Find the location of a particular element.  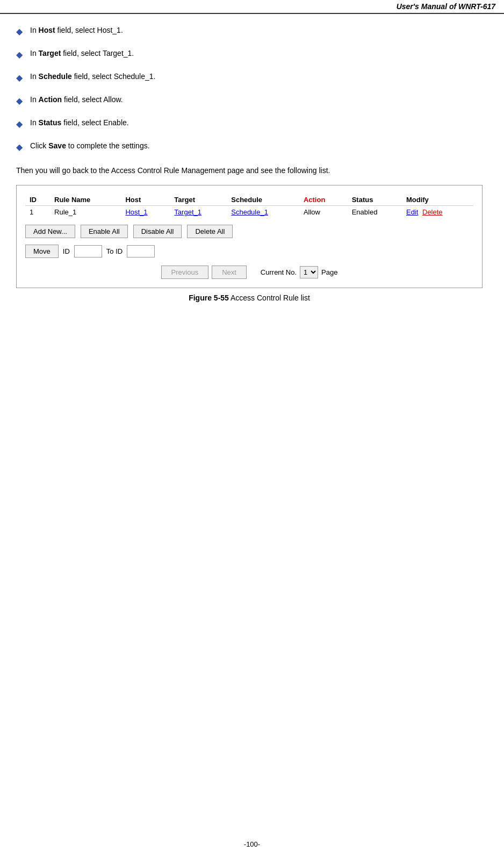

list-item: ◆ In Action field, select Allow. is located at coordinates (249, 101).